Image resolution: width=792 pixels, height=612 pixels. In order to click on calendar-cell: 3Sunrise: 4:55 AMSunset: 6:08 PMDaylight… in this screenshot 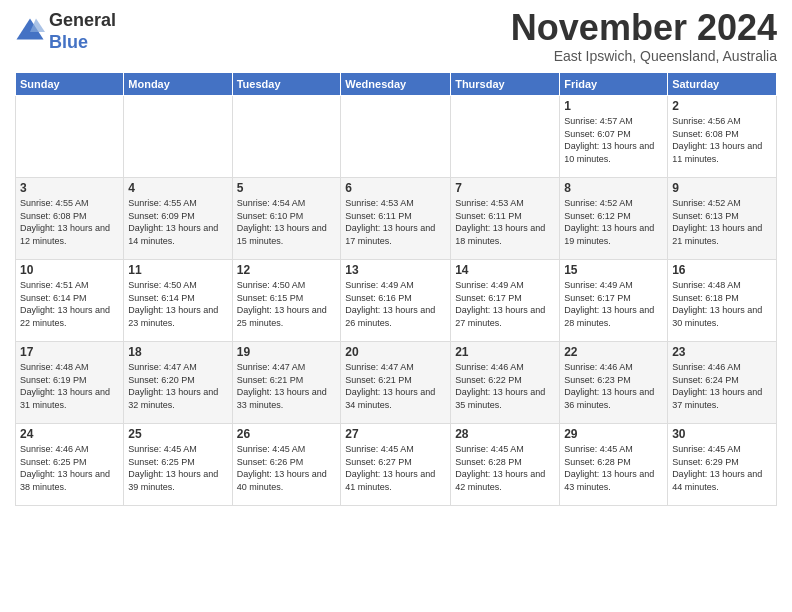, I will do `click(70, 219)`.